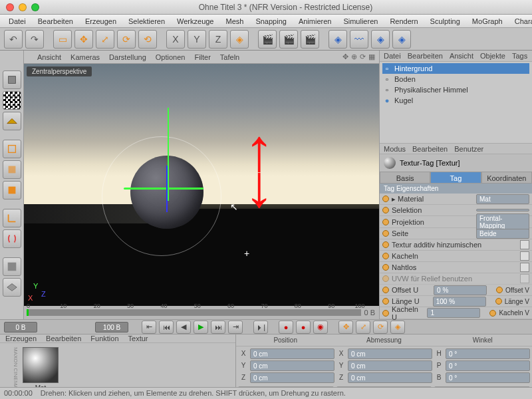 Image resolution: width=532 pixels, height=399 pixels. I want to click on view-darstellung: Darstellung, so click(128, 57).